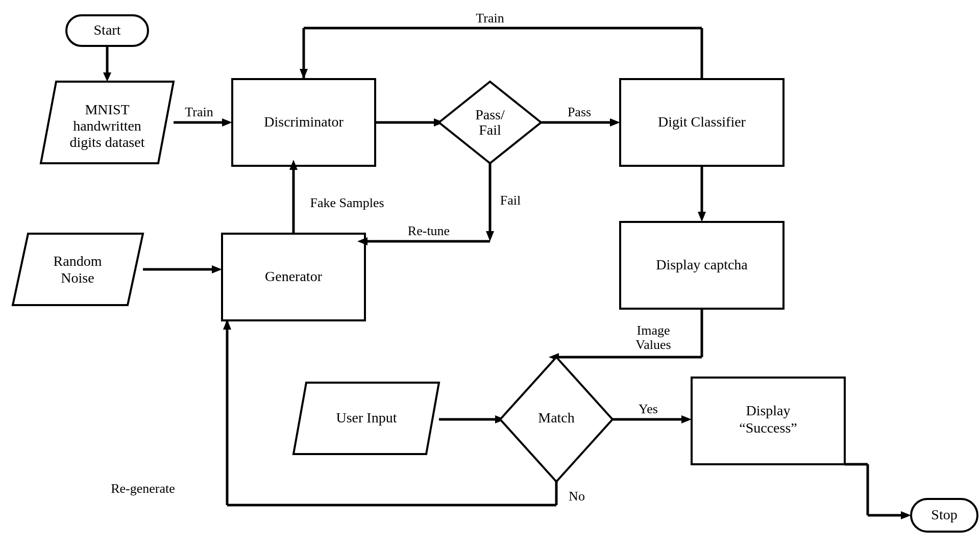 This screenshot has height=551, width=980. I want to click on train-top-label: Train, so click(490, 18).